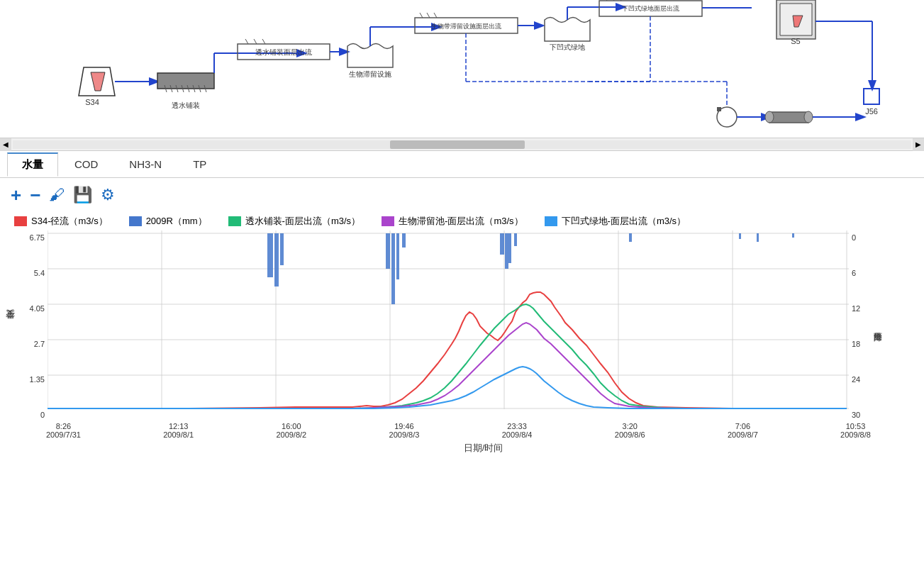 The height and width of the screenshot is (573, 924). What do you see at coordinates (177, 221) in the screenshot?
I see `legend-label-2009r: 2009R（mm）` at bounding box center [177, 221].